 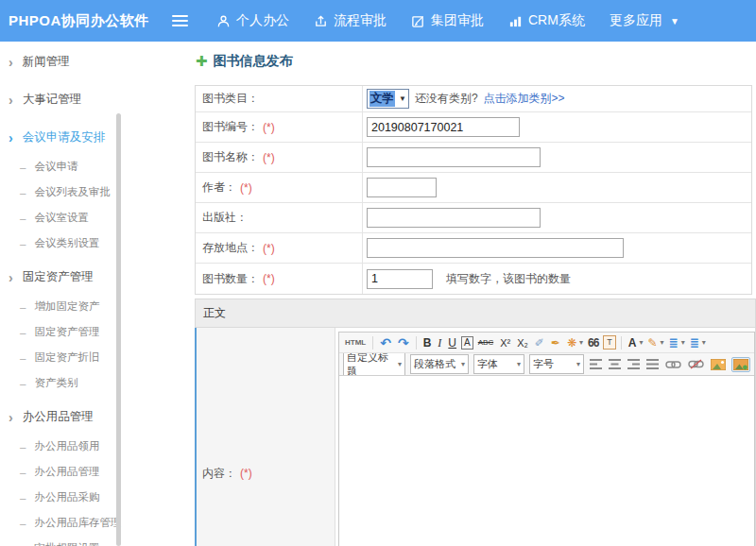 I want to click on quantity-hint: 填写数字，该图书的数量, so click(x=508, y=280).